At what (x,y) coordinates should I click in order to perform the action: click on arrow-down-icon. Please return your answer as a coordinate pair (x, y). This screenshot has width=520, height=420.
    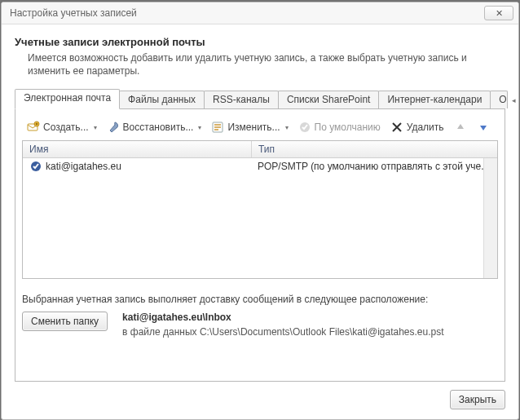
    Looking at the image, I should click on (483, 127).